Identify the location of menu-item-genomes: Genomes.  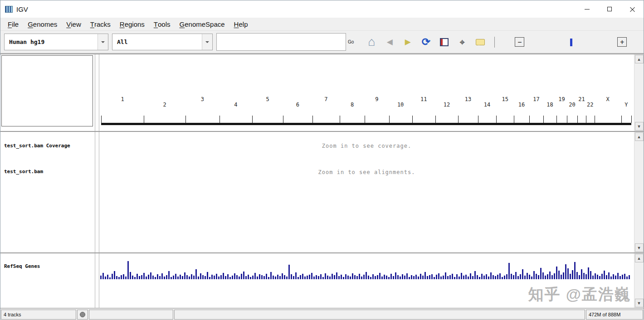
(43, 24).